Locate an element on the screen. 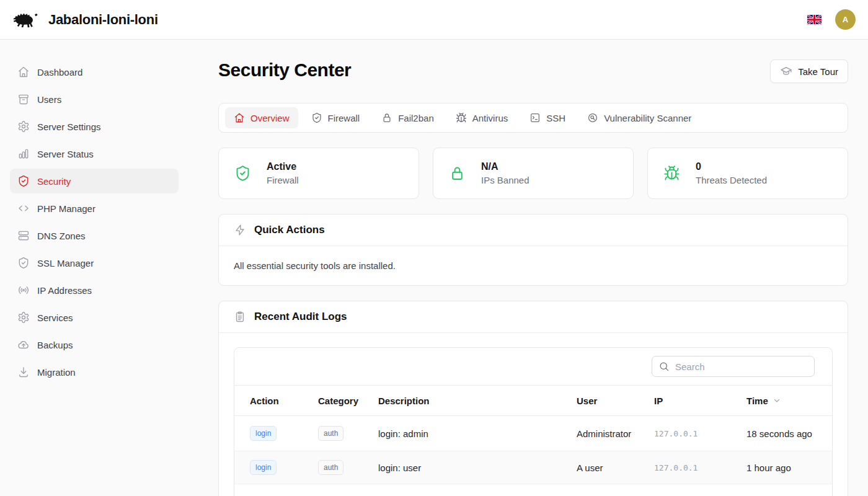 The height and width of the screenshot is (496, 868). sidebar-item-label: Server Status is located at coordinates (66, 154).